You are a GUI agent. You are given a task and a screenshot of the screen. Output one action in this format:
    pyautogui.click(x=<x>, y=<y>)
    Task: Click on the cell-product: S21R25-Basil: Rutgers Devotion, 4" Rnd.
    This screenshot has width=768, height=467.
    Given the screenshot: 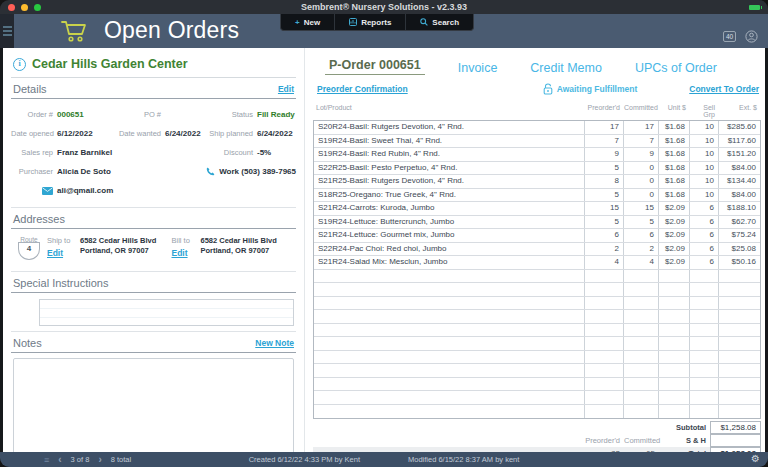 What is the action you would take?
    pyautogui.click(x=449, y=182)
    